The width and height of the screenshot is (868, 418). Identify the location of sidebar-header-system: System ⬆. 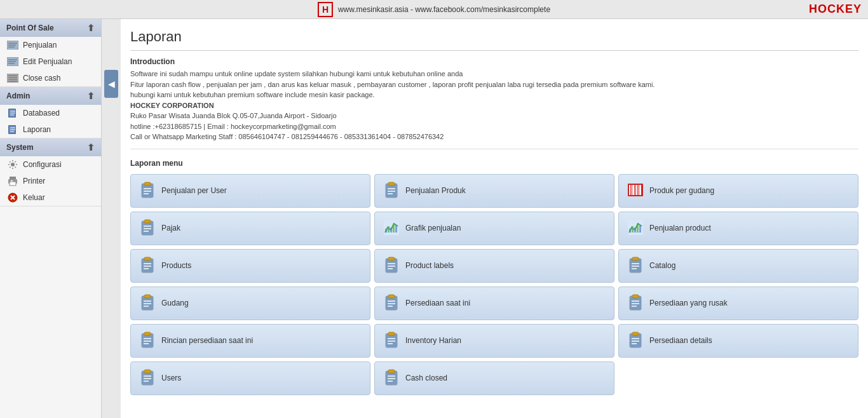
(51, 147).